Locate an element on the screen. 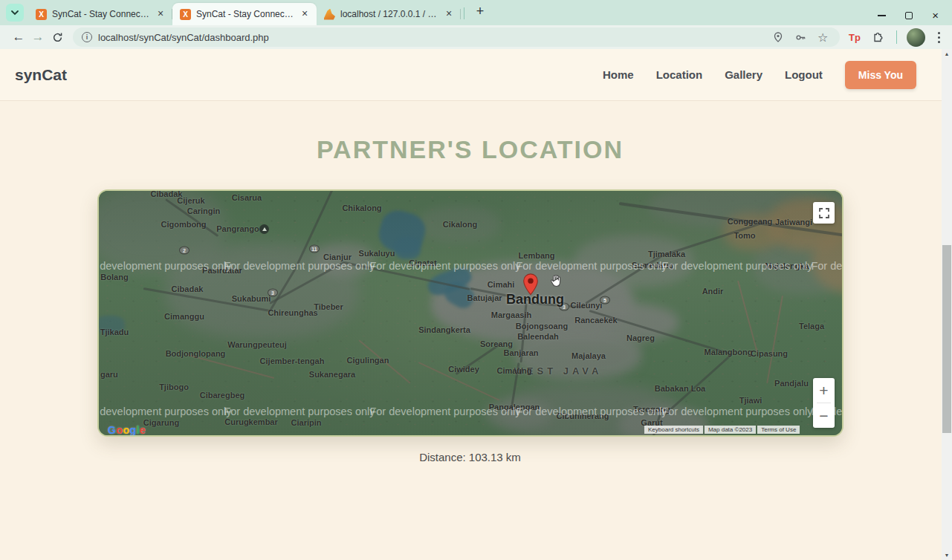 The image size is (952, 560). map-place-label: Tjikadu is located at coordinates (114, 332).